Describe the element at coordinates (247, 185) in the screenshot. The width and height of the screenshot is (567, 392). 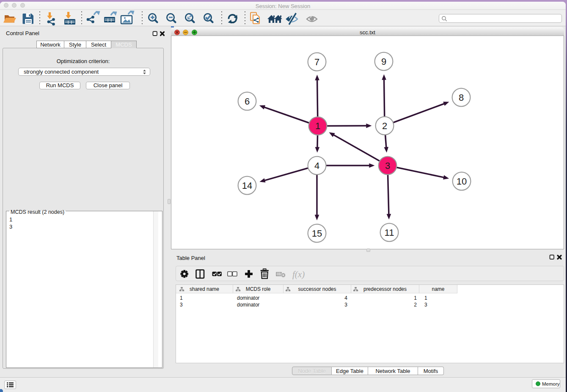
I see `svg-text: 14` at that location.